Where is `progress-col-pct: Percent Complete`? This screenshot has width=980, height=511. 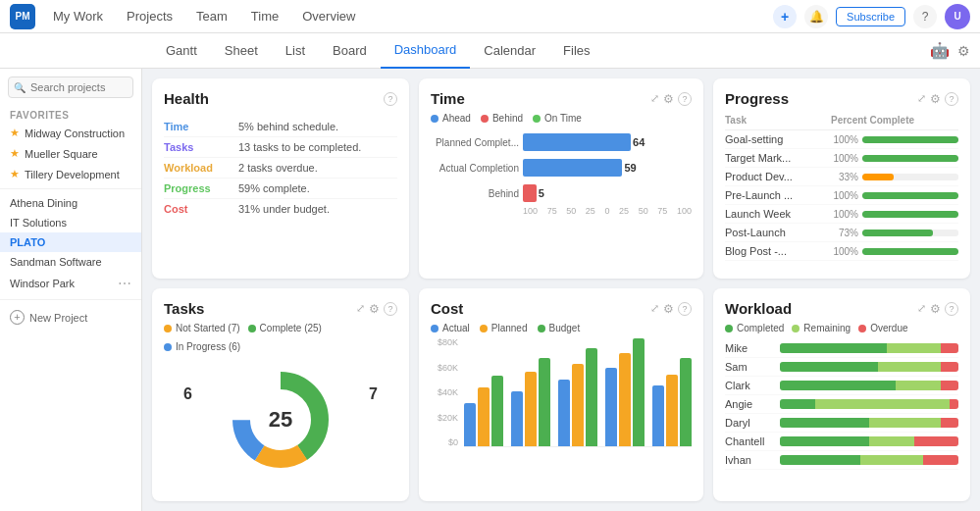 progress-col-pct: Percent Complete is located at coordinates (895, 120).